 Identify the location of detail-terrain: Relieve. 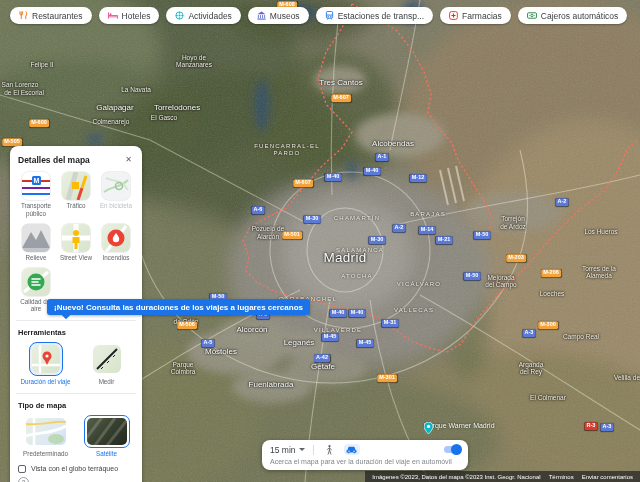
(36, 243).